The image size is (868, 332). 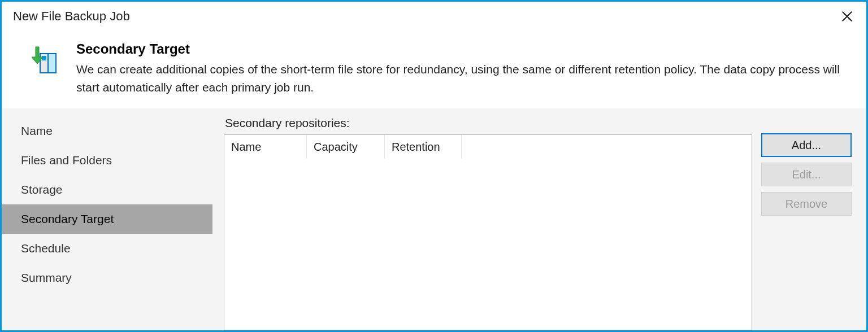 What do you see at coordinates (488, 123) in the screenshot?
I see `secondary-repositories-label: Secondary repositories:` at bounding box center [488, 123].